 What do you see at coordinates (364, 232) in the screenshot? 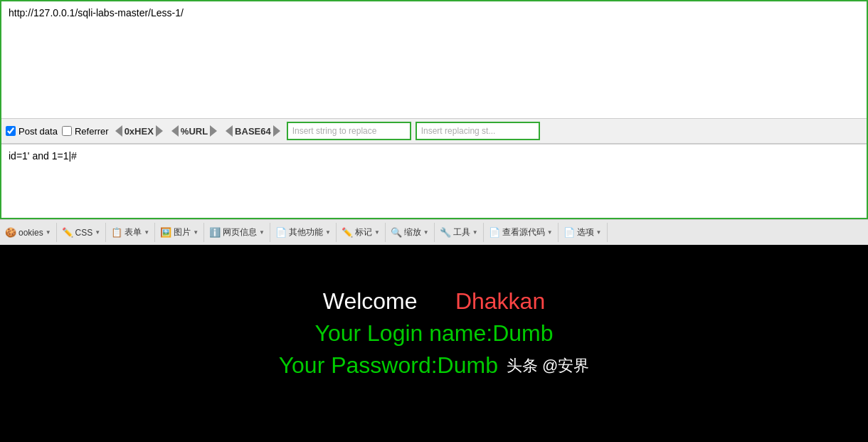
I see `mark-label: 标记` at bounding box center [364, 232].